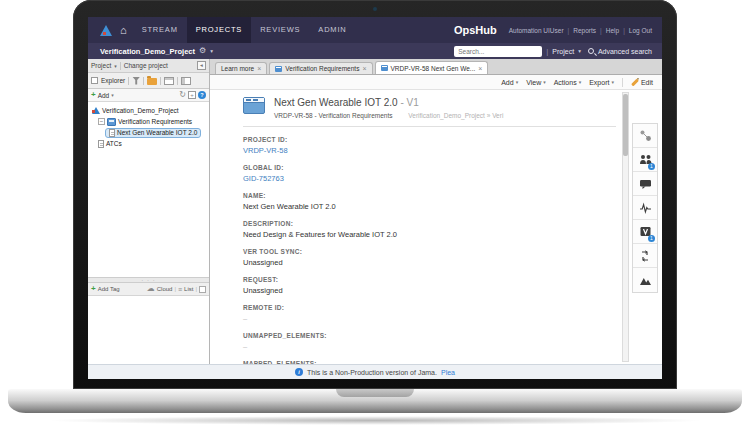 This screenshot has width=750, height=432. I want to click on split-view-icon, so click(186, 81).